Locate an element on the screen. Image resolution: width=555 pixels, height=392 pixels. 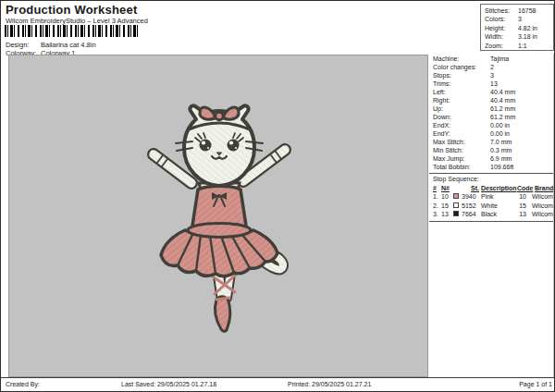
stop-sequence-row: 2. 15 5152 White 15 Wilcom is located at coordinates (493, 206).